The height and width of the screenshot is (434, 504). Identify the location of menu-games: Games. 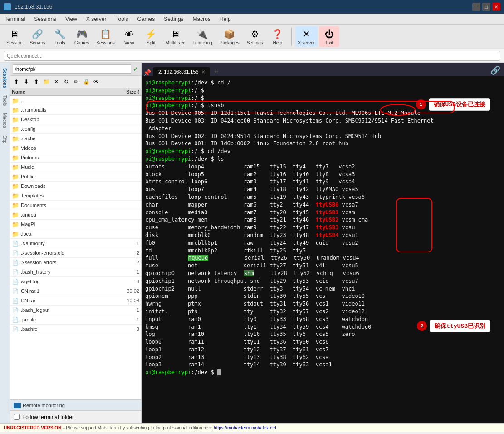
(146, 19).